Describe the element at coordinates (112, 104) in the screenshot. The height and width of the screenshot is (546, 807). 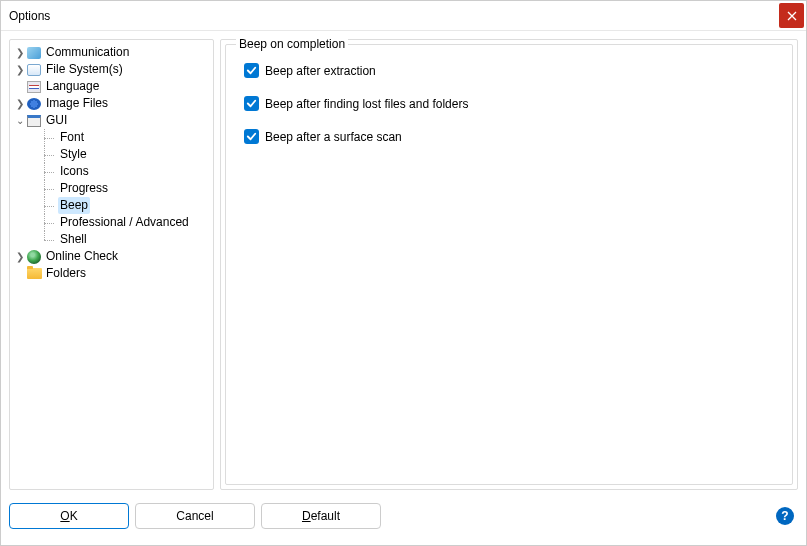
I see `tree-item-imagefiles: ❯ Image Files` at that location.